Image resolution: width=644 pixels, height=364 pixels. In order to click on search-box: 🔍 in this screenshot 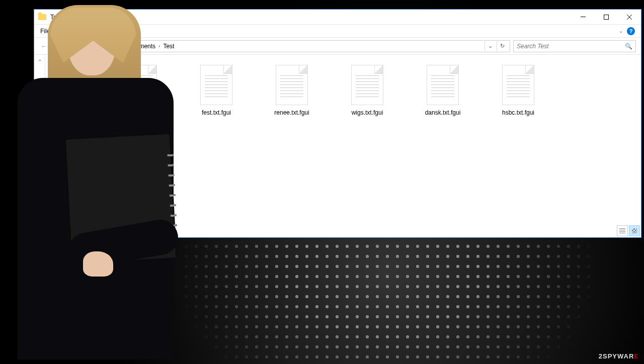, I will do `click(575, 46)`.